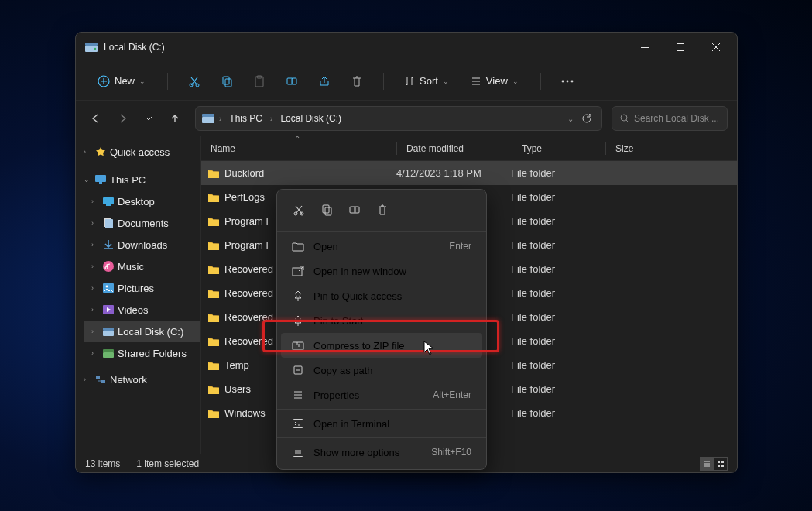  I want to click on ctx-copy-button, so click(327, 210).